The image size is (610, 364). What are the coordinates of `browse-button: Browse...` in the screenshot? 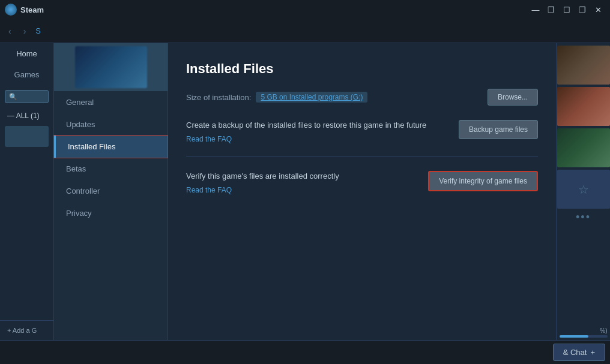 It's located at (513, 97).